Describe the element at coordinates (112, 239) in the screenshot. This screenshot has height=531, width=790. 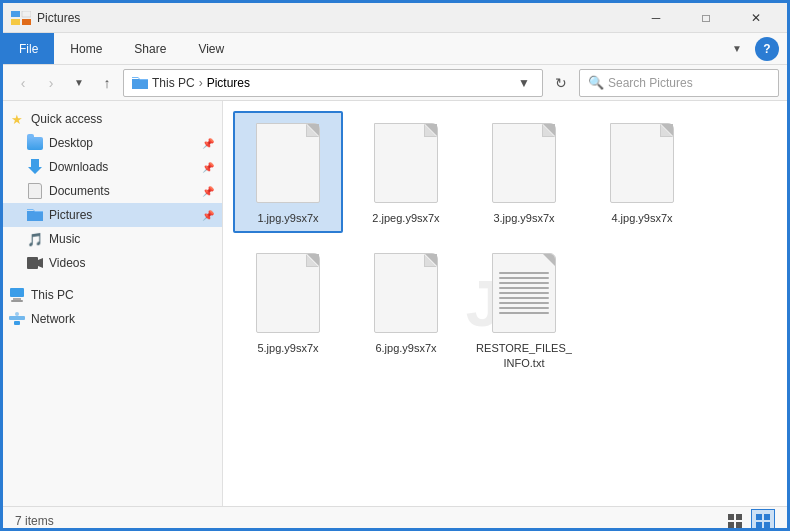
I see `sidebar-item-music: 🎵 Music` at that location.